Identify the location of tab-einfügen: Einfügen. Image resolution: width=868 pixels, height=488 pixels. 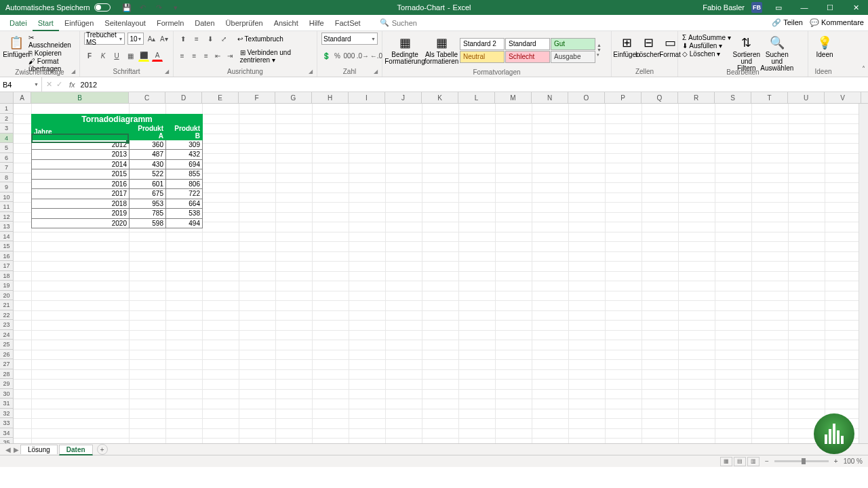
(79, 23).